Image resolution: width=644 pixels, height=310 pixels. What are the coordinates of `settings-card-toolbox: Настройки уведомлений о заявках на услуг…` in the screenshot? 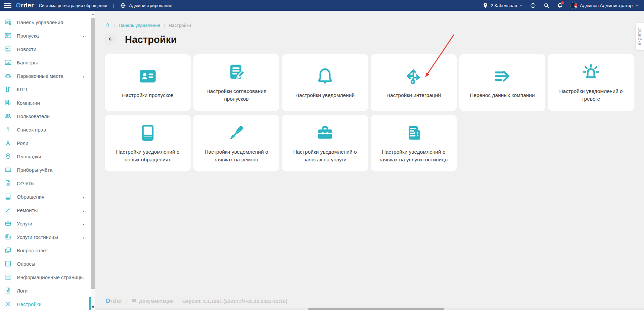 It's located at (325, 143).